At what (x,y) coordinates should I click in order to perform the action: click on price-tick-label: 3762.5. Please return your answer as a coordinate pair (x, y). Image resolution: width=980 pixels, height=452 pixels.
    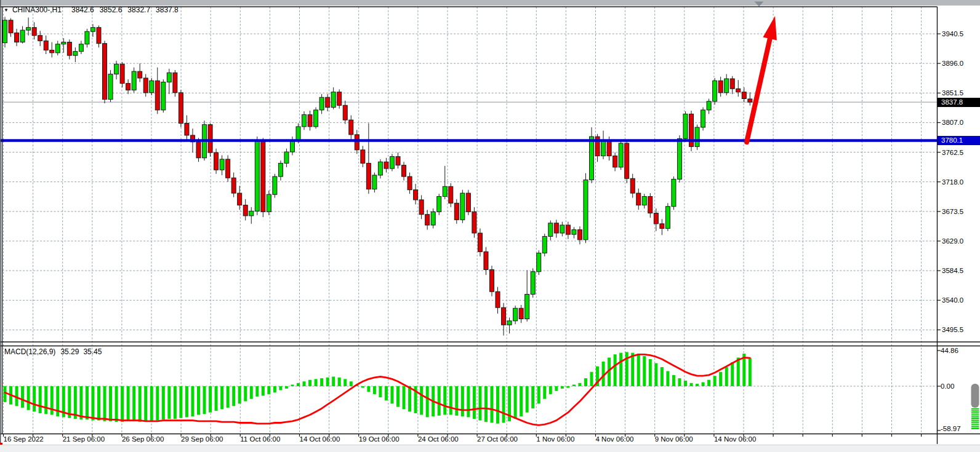
    Looking at the image, I should click on (953, 153).